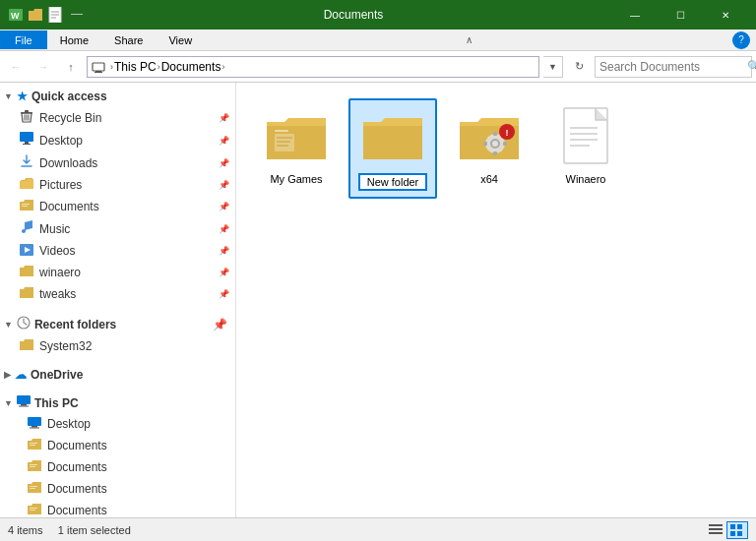  What do you see at coordinates (118, 228) in the screenshot?
I see `sidebar-item-music: Music 📌` at bounding box center [118, 228].